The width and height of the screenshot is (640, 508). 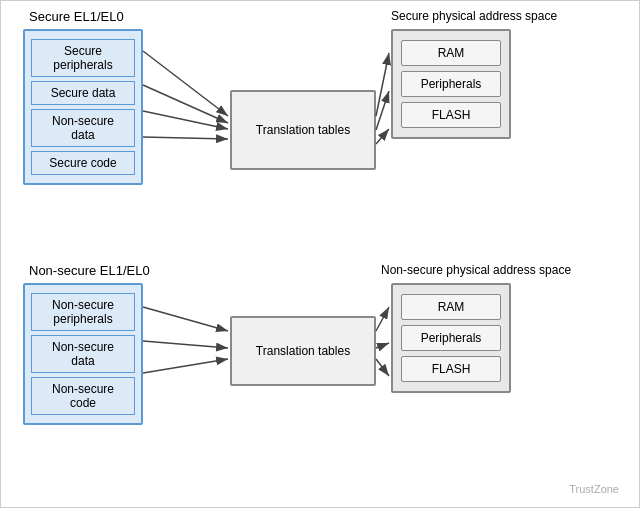 I want to click on non-secure-data-bottom: Non-secure data, so click(x=83, y=354).